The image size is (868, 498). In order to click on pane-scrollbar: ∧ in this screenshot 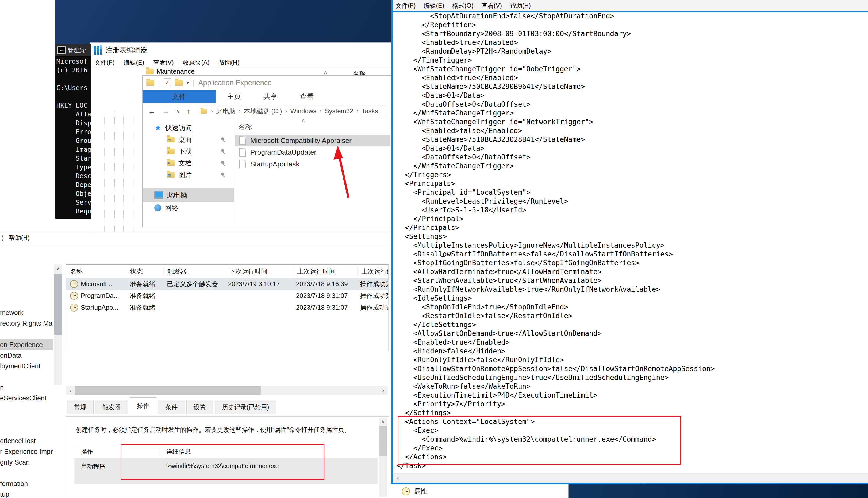, I will do `click(383, 457)`.